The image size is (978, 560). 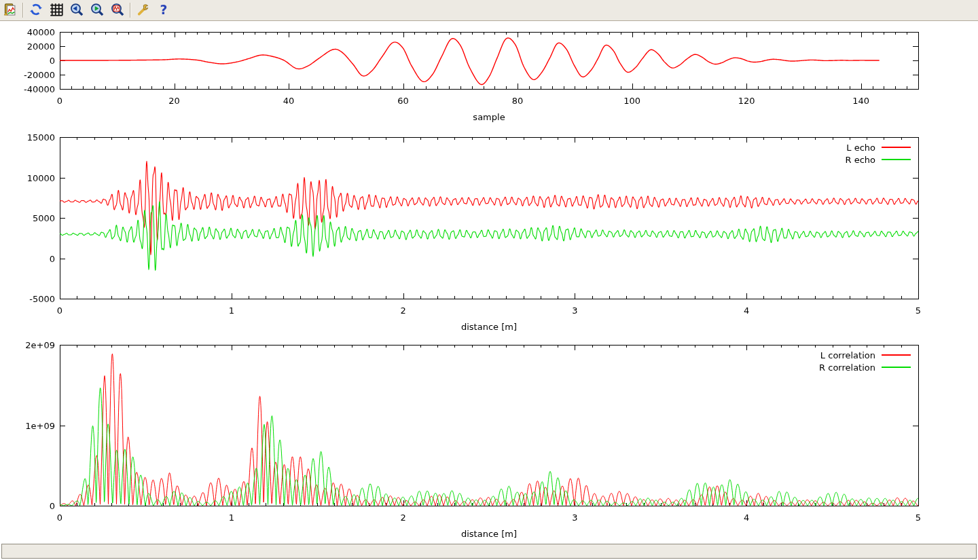 I want to click on replot-button, so click(x=36, y=10).